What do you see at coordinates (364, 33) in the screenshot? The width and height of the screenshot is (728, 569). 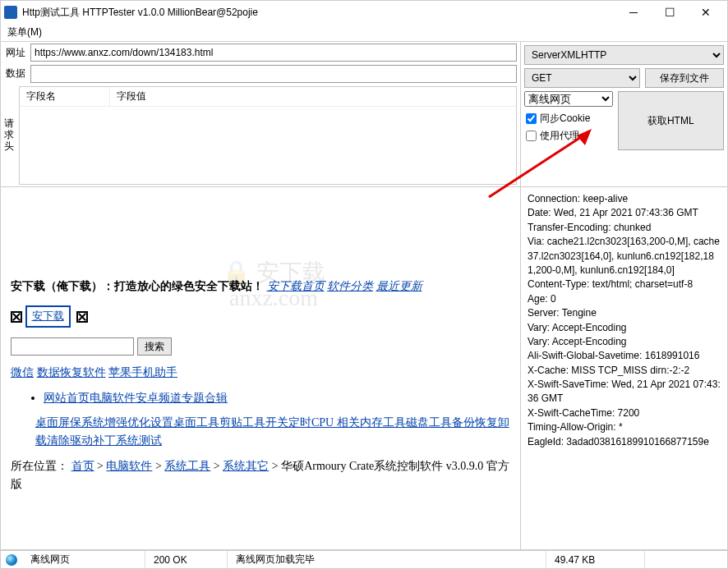 I see `menu-bar: 菜单(M)` at bounding box center [364, 33].